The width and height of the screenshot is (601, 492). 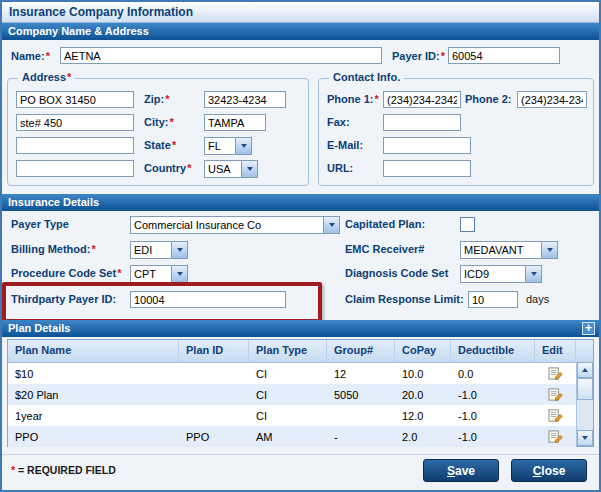 I want to click on column-header-plan-type: Plan Type, so click(x=288, y=351).